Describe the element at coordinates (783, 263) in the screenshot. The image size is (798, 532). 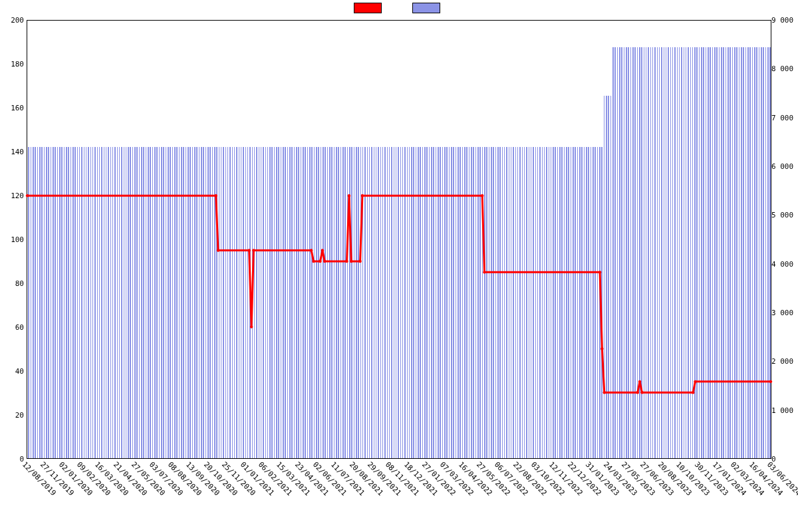
I see `y-right-tick: 4 000` at that location.